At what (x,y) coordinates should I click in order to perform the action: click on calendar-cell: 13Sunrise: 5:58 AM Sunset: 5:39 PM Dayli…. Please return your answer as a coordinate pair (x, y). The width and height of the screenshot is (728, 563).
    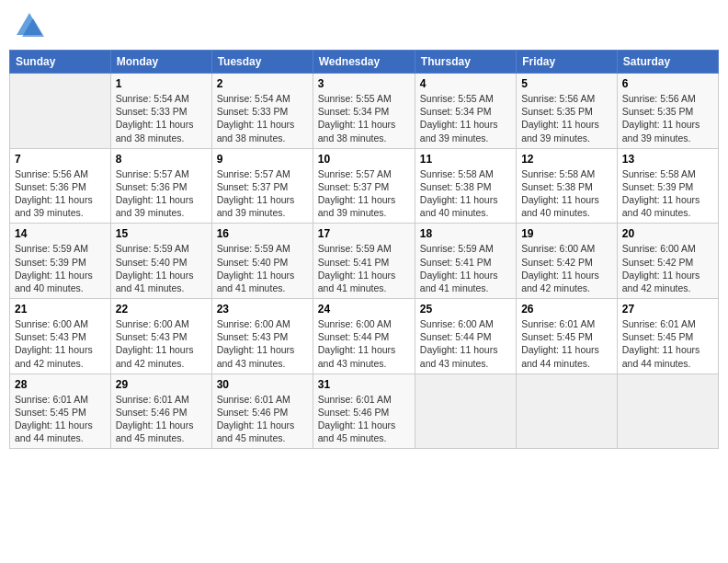
    Looking at the image, I should click on (667, 186).